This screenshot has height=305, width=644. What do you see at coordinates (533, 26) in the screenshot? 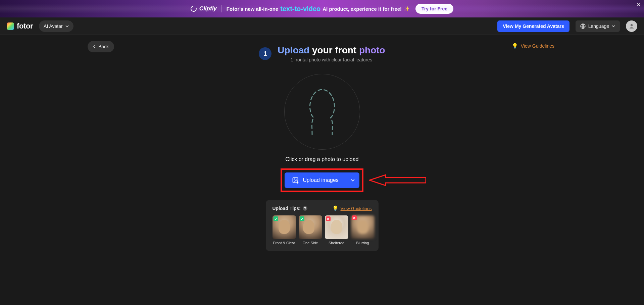
I see `view-generated-avatars-button: View My Generated Avatars` at bounding box center [533, 26].